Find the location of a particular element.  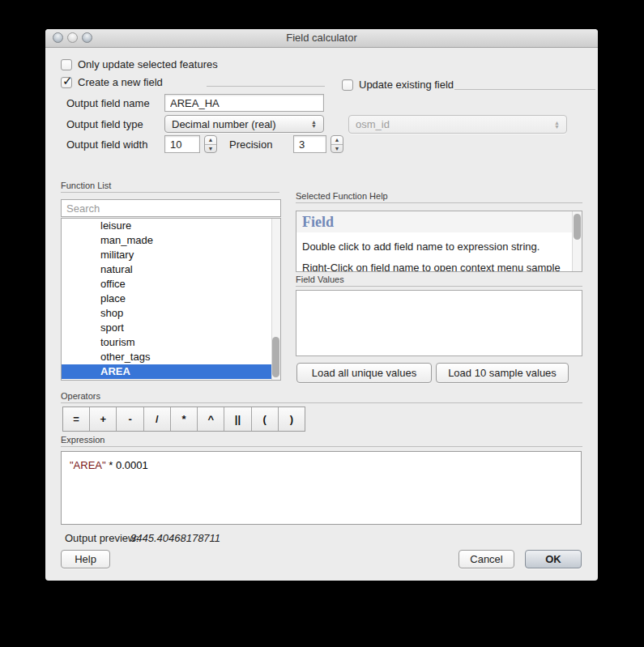

help-button-label: Help is located at coordinates (86, 559).